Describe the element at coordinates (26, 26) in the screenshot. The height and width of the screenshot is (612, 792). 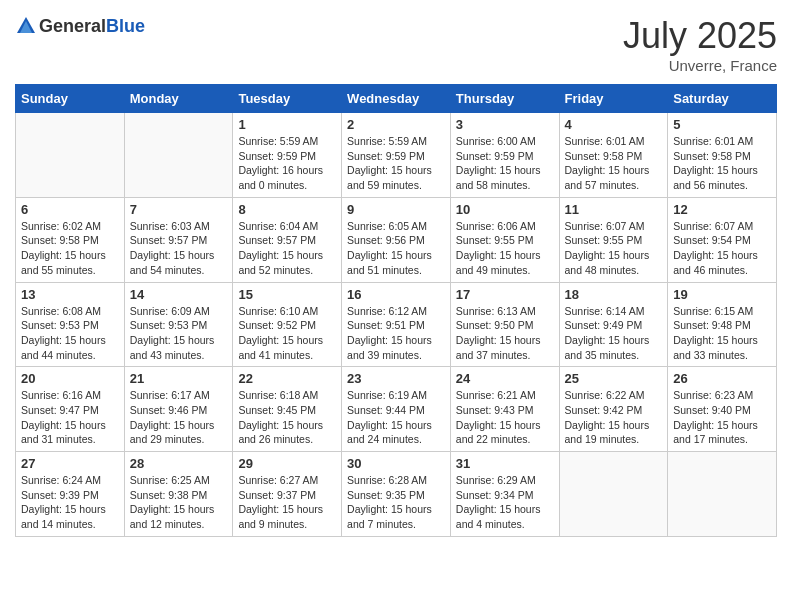
I see `logo-icon` at that location.